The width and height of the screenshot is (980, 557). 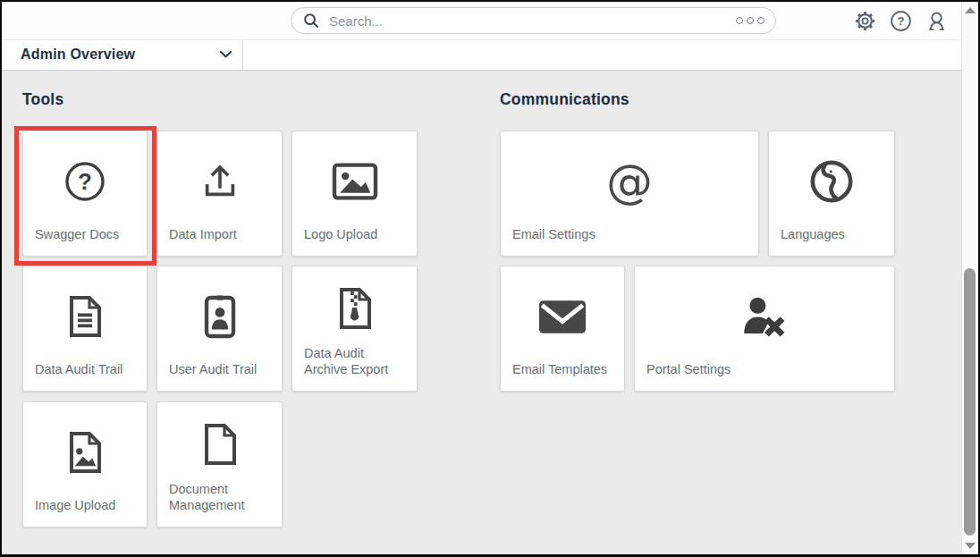 I want to click on card-label: Swagger Docs, so click(x=85, y=241).